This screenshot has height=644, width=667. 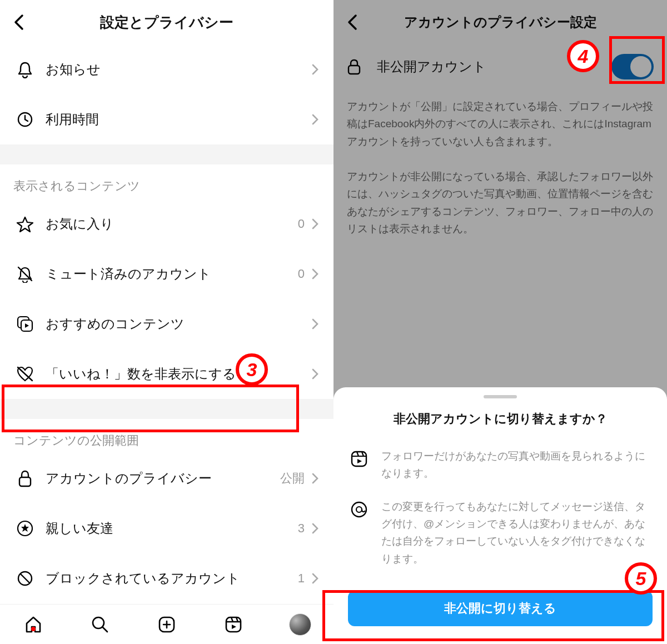 What do you see at coordinates (167, 69) in the screenshot?
I see `row-notifications: お知らせ` at bounding box center [167, 69].